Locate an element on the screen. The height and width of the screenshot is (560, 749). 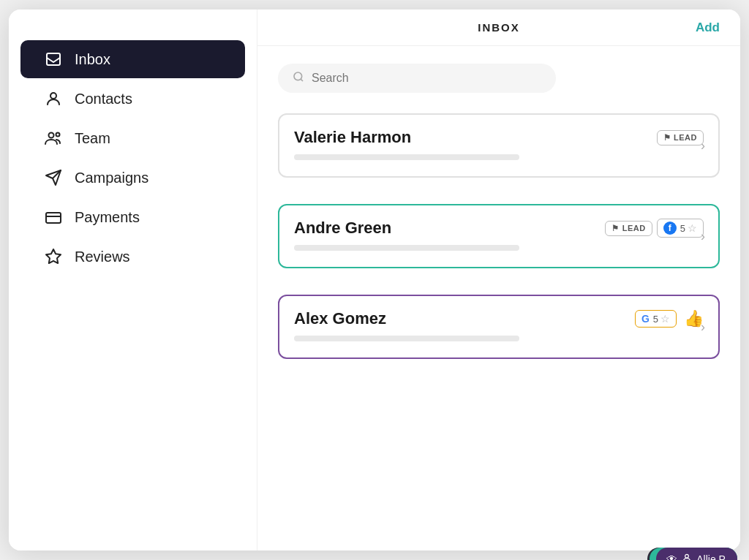
flag-icon-2: ⚑ is located at coordinates (616, 228).